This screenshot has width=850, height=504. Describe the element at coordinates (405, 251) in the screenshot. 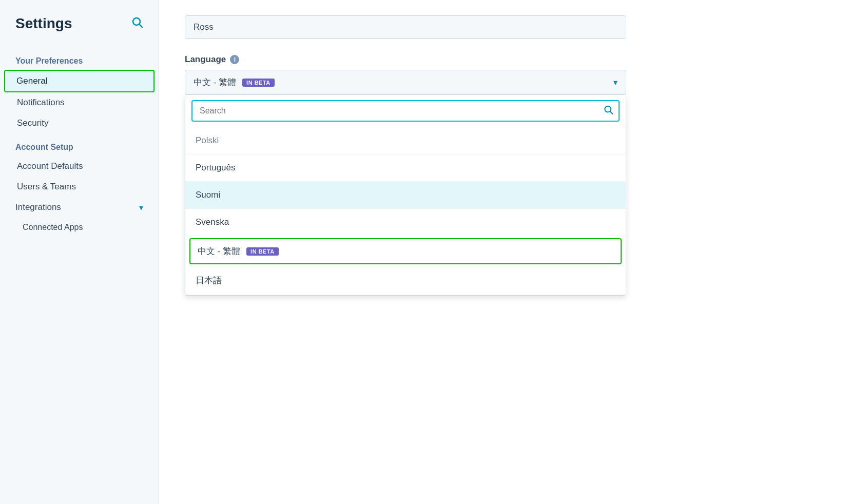

I see `dropdown-option-chinese-traditional: 中文 - 繁體 IN BETA` at that location.